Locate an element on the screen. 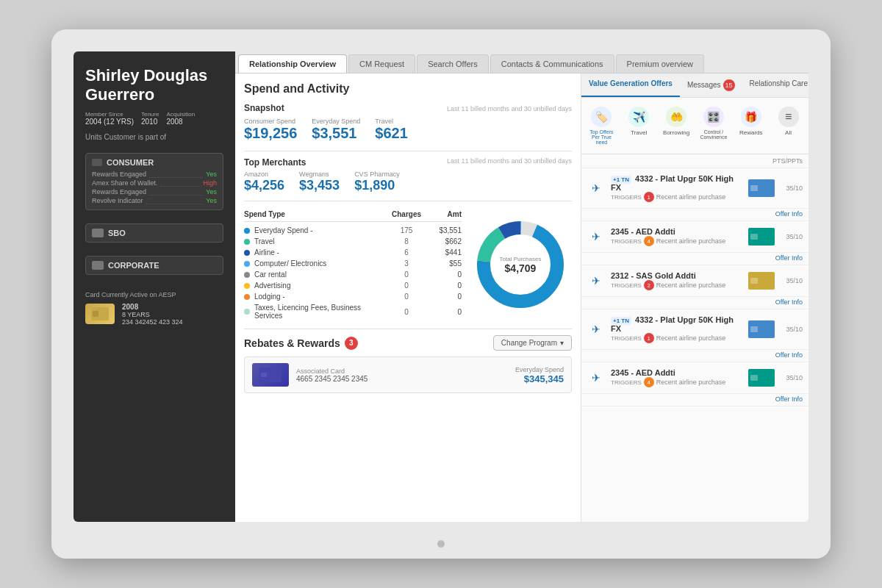 The image size is (882, 588). spend-amt: $441 is located at coordinates (443, 253).